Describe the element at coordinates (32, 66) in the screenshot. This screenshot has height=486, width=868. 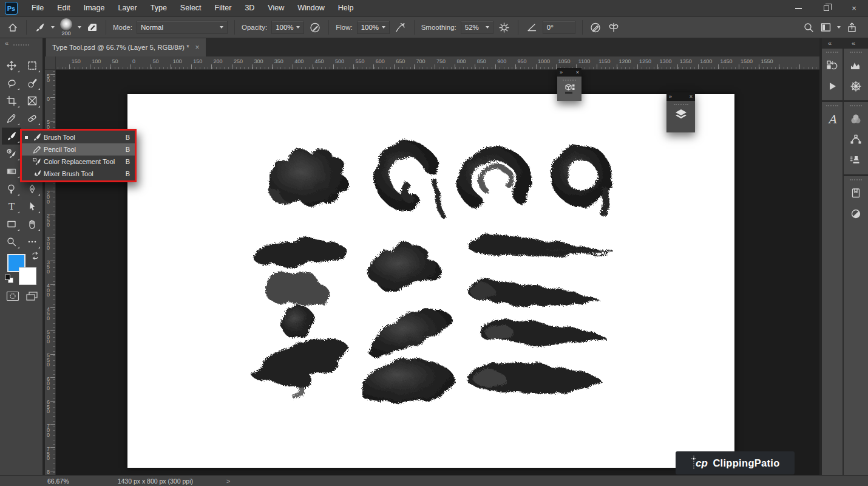
I see `marquee-tool` at that location.